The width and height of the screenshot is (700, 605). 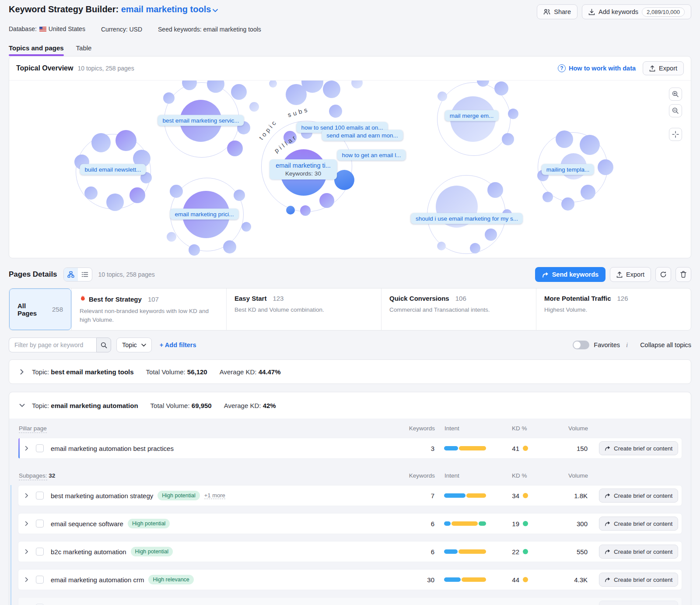 I want to click on delete-button, so click(x=683, y=274).